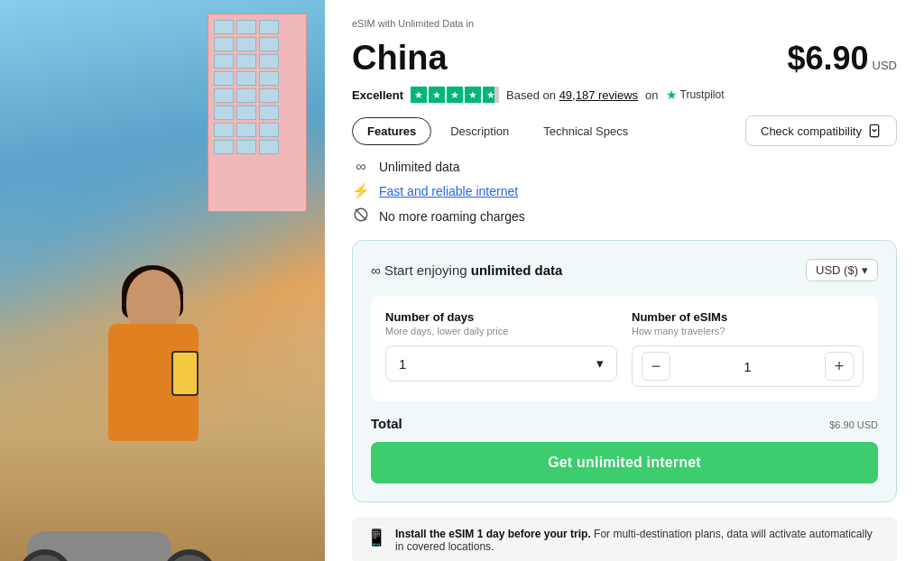  I want to click on total-currency: USD, so click(868, 425).